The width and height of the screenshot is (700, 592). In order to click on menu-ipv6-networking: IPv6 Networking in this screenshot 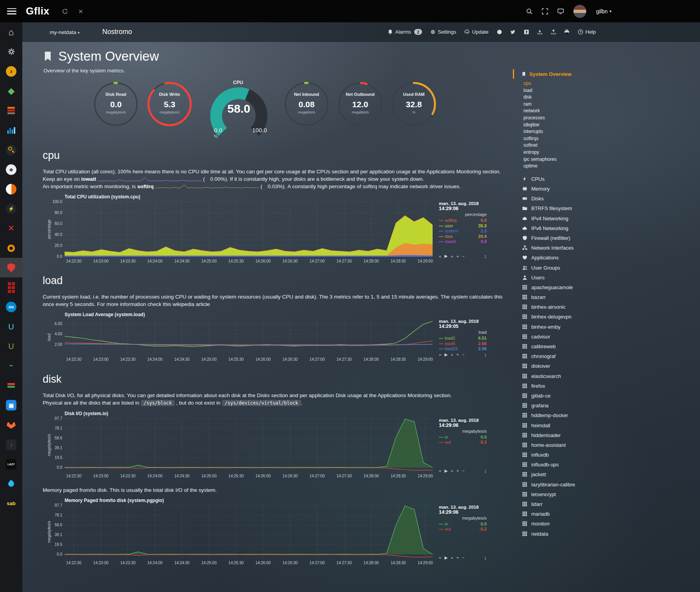, I will do `click(605, 229)`.